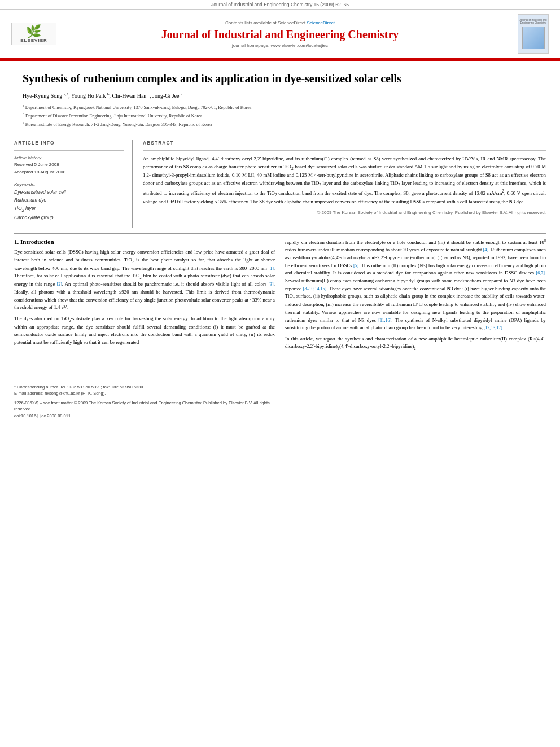 This screenshot has width=560, height=747. I want to click on keywords-list: Dye-sensitized solar cell Ruthenium dye …, so click(69, 205).